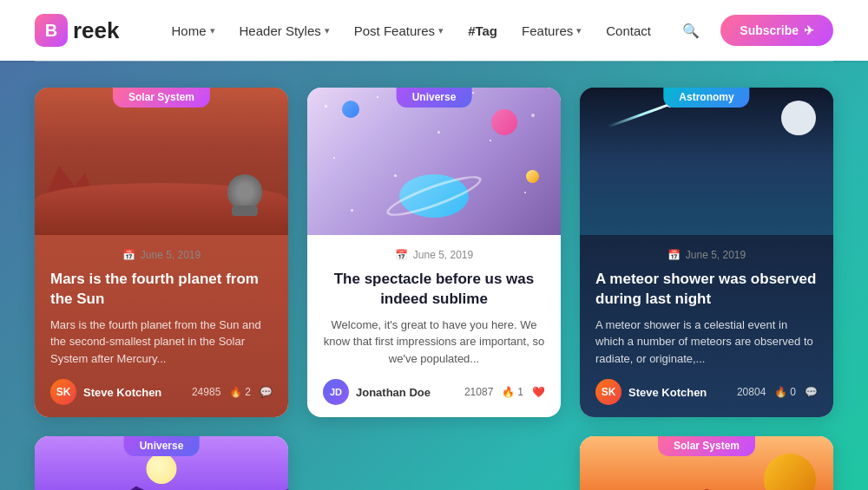 The image size is (868, 490). What do you see at coordinates (628, 31) in the screenshot?
I see `nav-contact: Contact` at bounding box center [628, 31].